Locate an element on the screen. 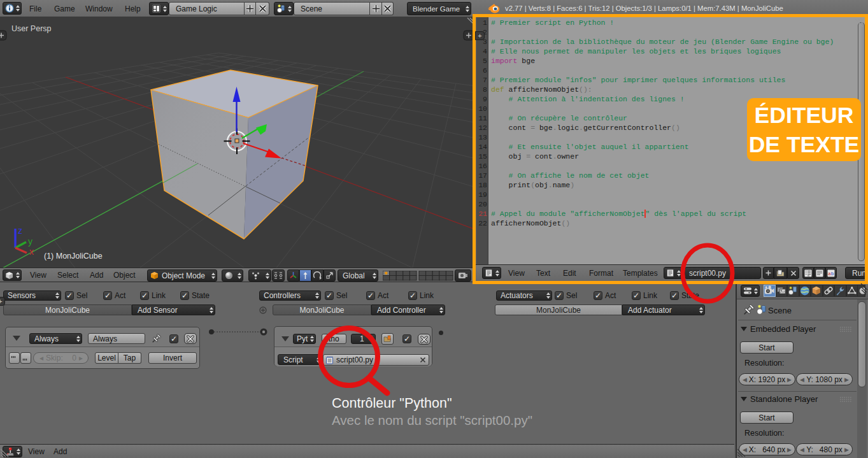 The image size is (868, 458). svg-text: x is located at coordinates (32, 252).